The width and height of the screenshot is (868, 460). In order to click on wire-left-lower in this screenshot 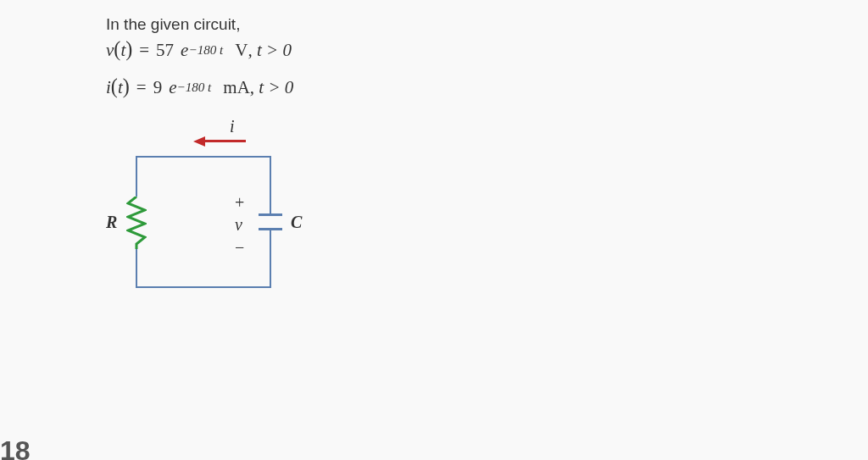, I will do `click(136, 268)`.